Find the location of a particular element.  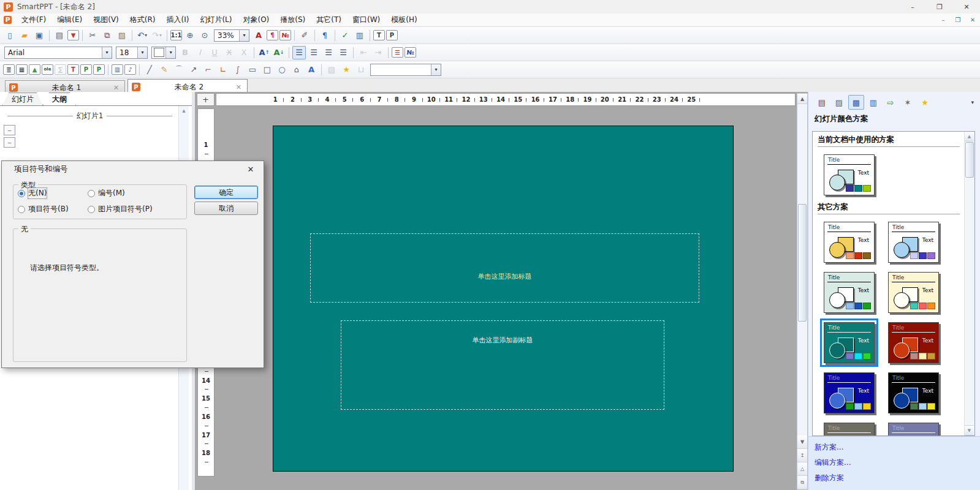

menu-object: 对象(O) is located at coordinates (256, 20).